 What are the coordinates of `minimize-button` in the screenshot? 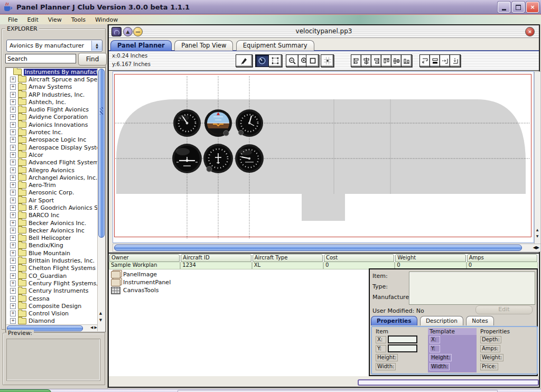 It's located at (504, 7).